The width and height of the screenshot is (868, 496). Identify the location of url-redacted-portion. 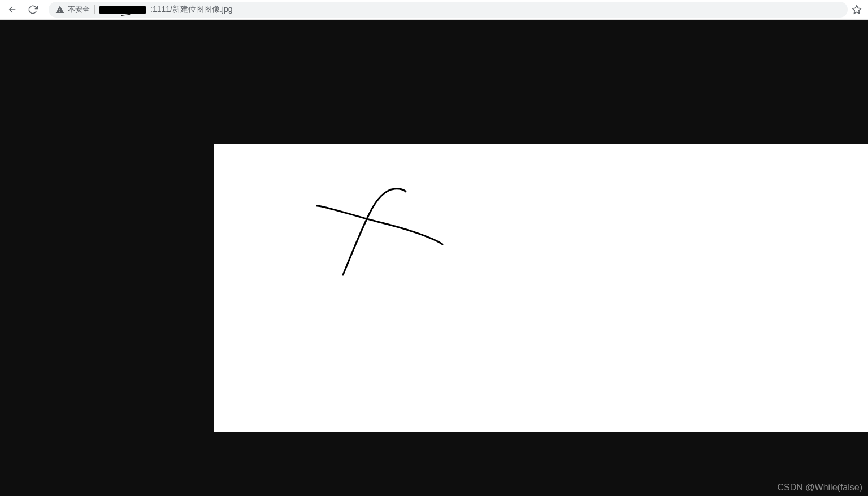
(123, 10).